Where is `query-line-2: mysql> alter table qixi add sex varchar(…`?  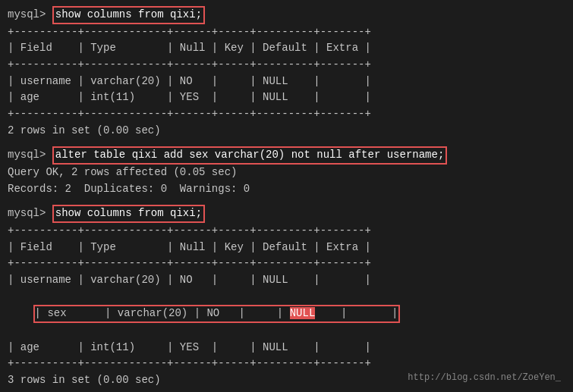 query-line-2: mysql> alter table qixi add sex varchar(… is located at coordinates (287, 155).